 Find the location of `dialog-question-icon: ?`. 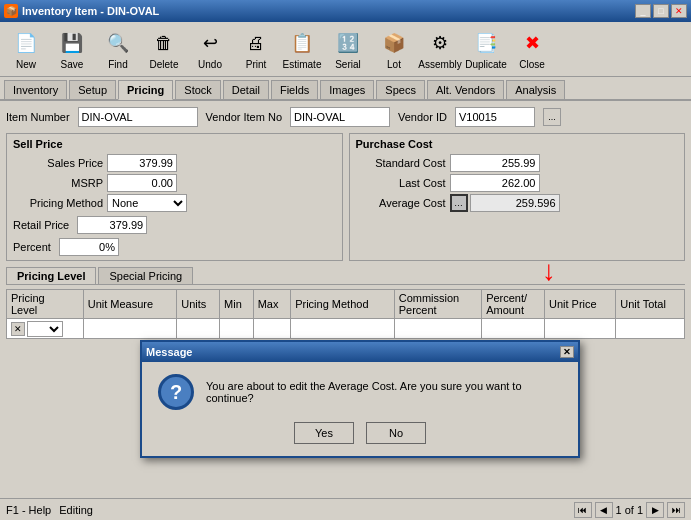

dialog-question-icon: ? is located at coordinates (176, 392).